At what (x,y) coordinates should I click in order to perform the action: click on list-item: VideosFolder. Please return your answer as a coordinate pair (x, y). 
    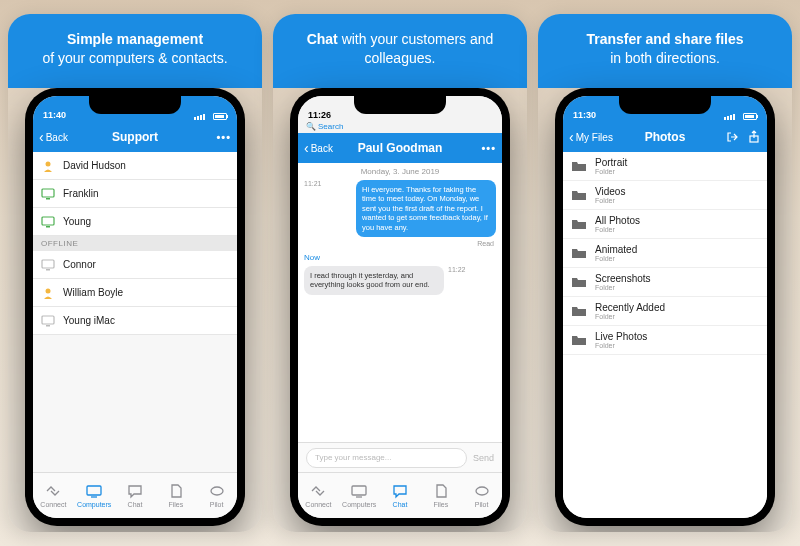
    Looking at the image, I should click on (665, 196).